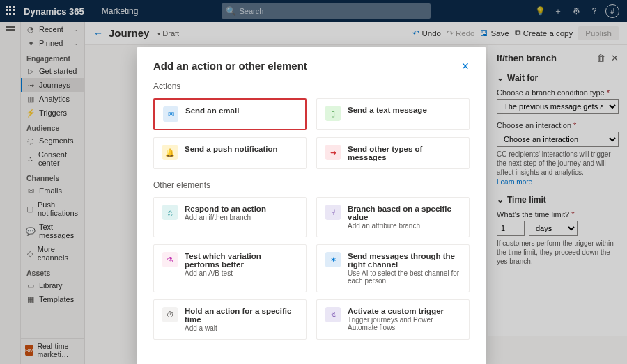  I want to click on action-send-push: 🔔 Send a push notification, so click(230, 153).